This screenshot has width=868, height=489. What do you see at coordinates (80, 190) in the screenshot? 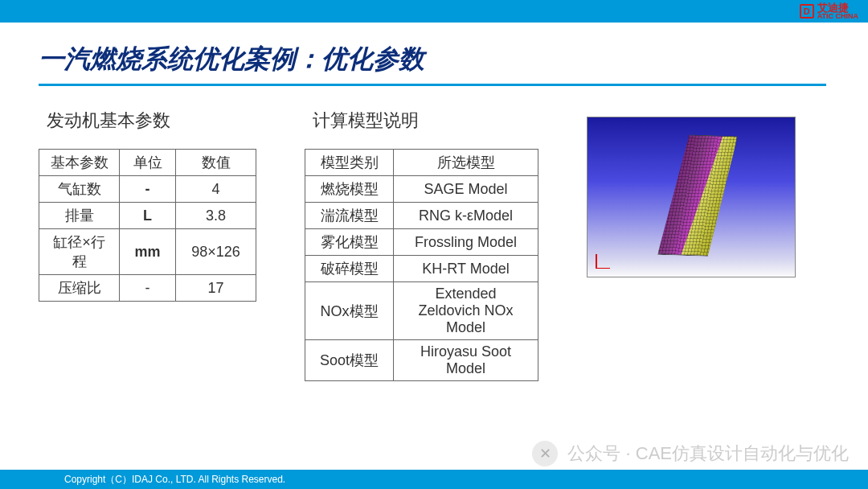
I see `table-cell: 气缸数` at bounding box center [80, 190].